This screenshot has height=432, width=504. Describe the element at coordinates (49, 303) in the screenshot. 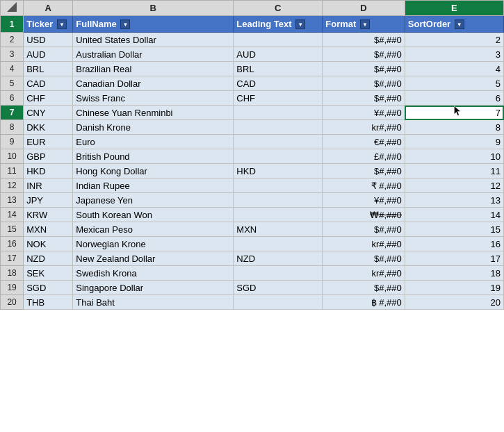

I see `cell-ticker: THB` at that location.